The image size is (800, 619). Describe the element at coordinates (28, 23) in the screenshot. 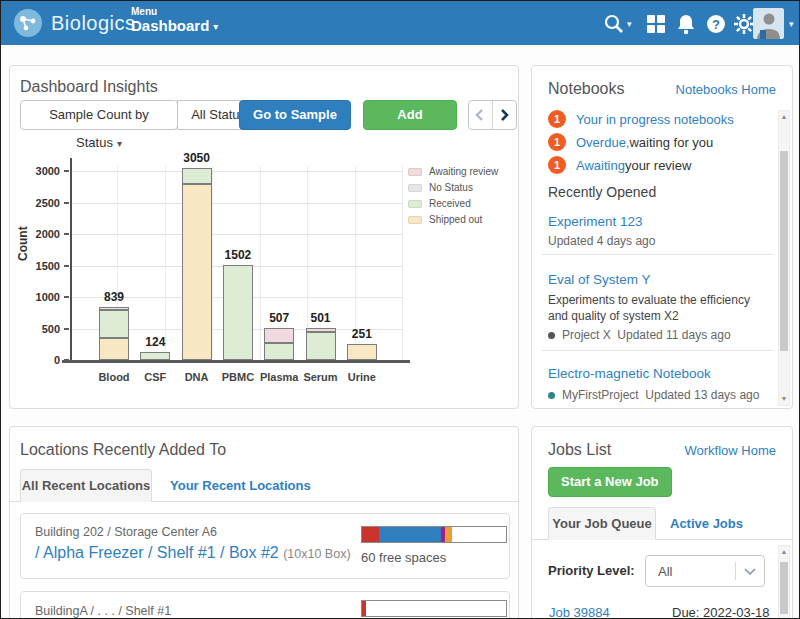

I see `biologics-logo-icon` at that location.